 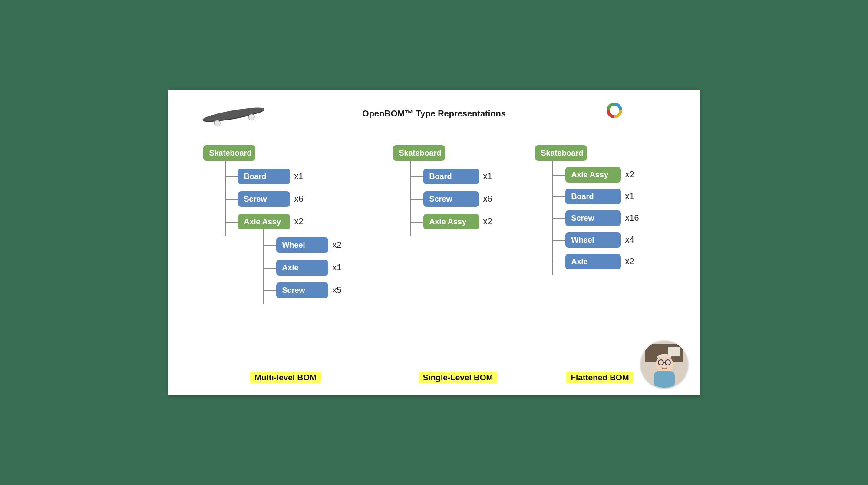 I want to click on qty-screw: x16, so click(x=632, y=218).